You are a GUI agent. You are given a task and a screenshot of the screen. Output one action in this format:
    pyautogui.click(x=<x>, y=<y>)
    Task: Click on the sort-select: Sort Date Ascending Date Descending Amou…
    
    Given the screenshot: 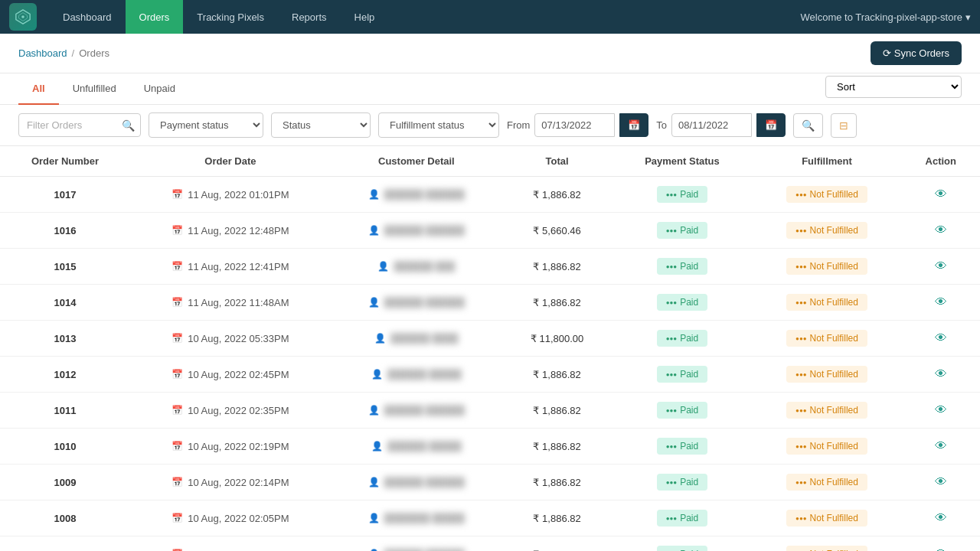 What is the action you would take?
    pyautogui.click(x=893, y=87)
    